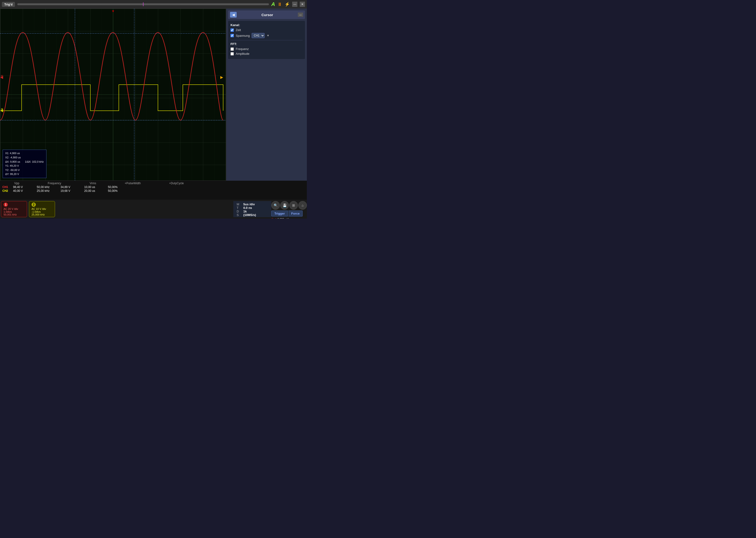 The height and width of the screenshot is (538, 756). Describe the element at coordinates (294, 205) in the screenshot. I see `screen-icon-button: ⊞` at that location.